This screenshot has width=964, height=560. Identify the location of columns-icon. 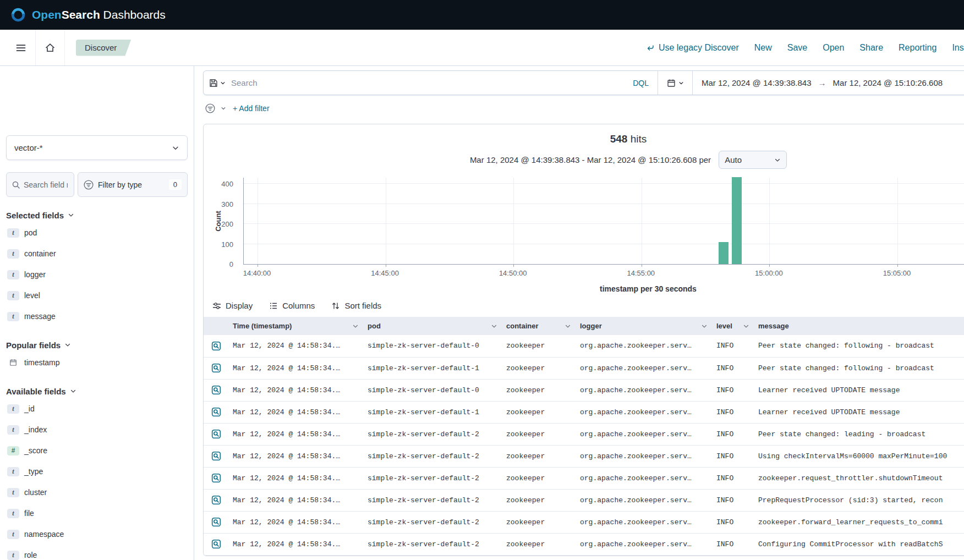
(273, 306).